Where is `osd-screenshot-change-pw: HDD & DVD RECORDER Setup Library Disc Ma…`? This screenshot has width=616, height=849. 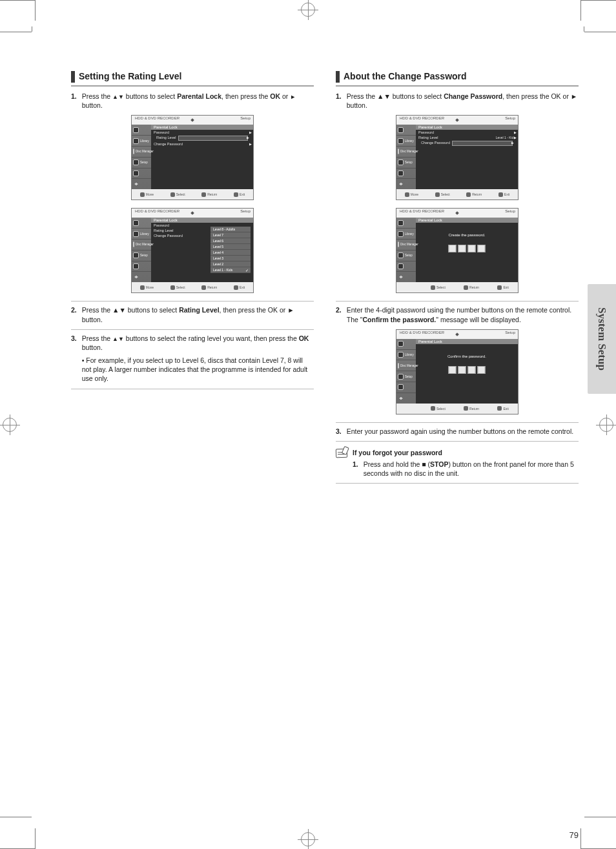
osd-screenshot-change-pw: HDD & DVD RECORDER Setup Library Disc Ma… is located at coordinates (457, 158).